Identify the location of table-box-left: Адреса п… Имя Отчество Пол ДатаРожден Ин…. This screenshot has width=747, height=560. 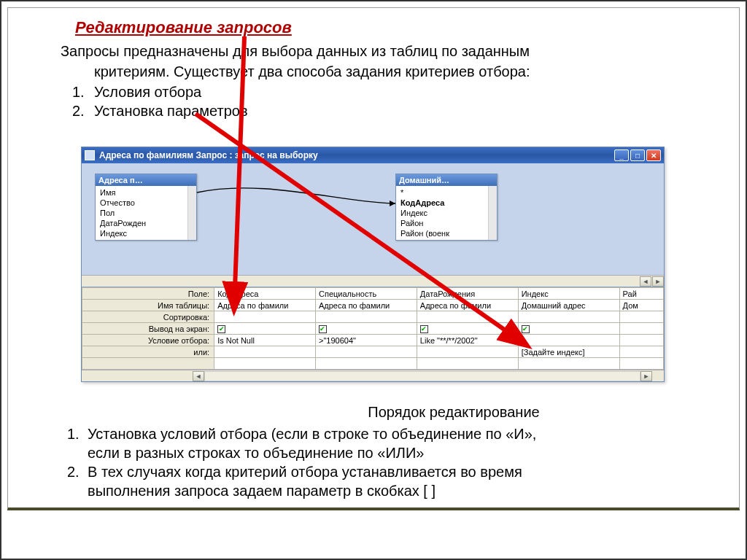
(146, 207).